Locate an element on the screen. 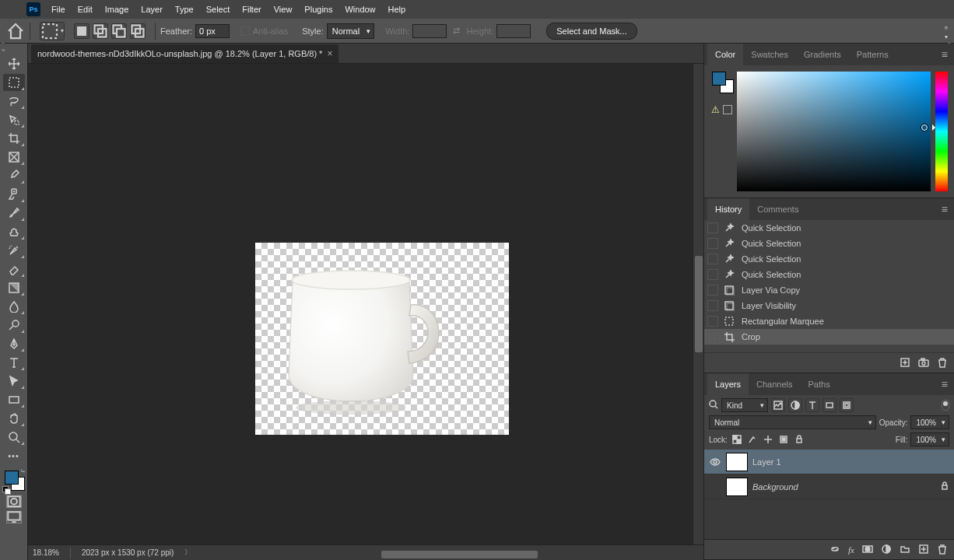 The height and width of the screenshot is (560, 954). selection-intersect-icon is located at coordinates (138, 31).